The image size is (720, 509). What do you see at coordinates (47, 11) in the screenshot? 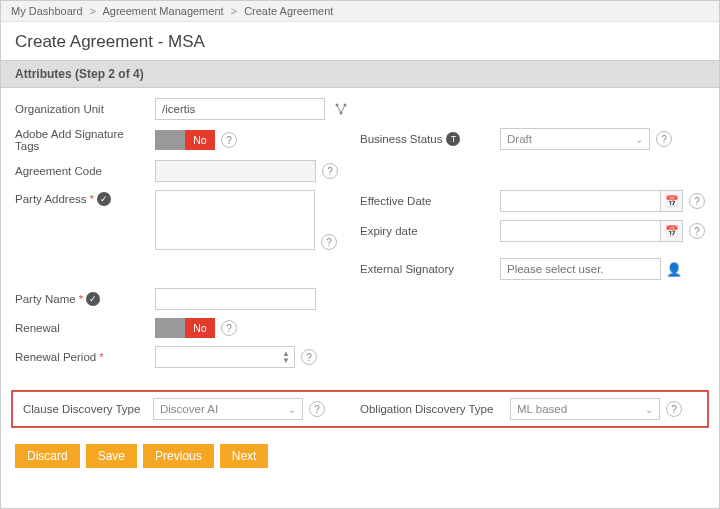
I see `crumb-dashboard: My Dashboard` at bounding box center [47, 11].